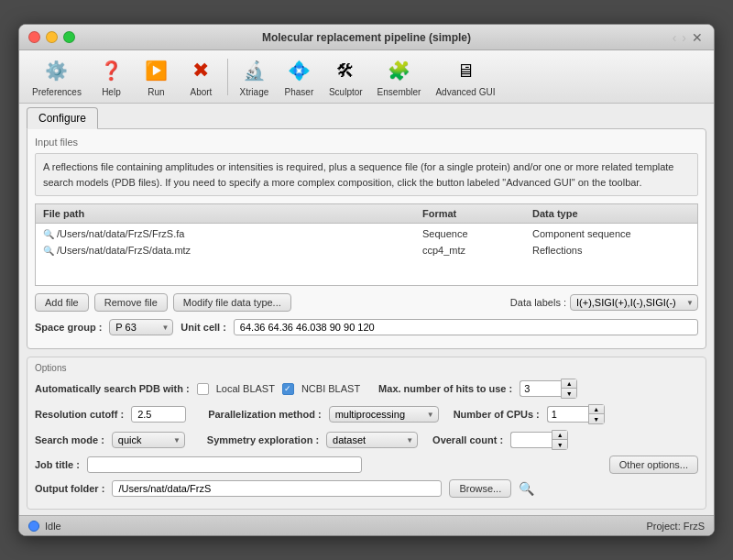 This screenshot has width=733, height=560. What do you see at coordinates (366, 525) in the screenshot?
I see `statusbar: Idle Project: FrzS` at bounding box center [366, 525].